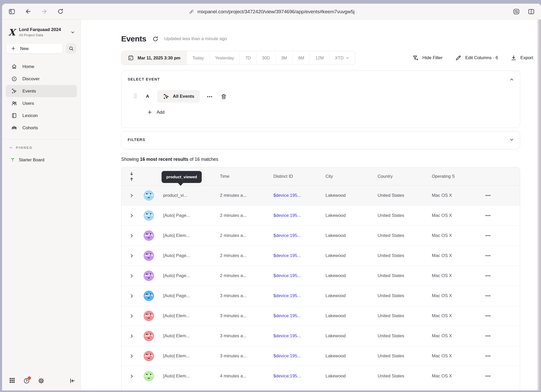  What do you see at coordinates (71, 48) in the screenshot?
I see `search-button` at bounding box center [71, 48].